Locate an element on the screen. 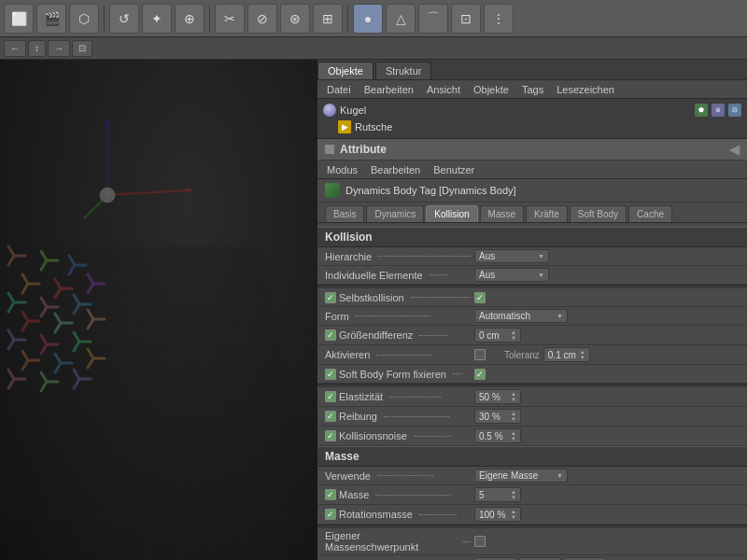  selbstkollision-label: Selbstkollision is located at coordinates (400, 298).